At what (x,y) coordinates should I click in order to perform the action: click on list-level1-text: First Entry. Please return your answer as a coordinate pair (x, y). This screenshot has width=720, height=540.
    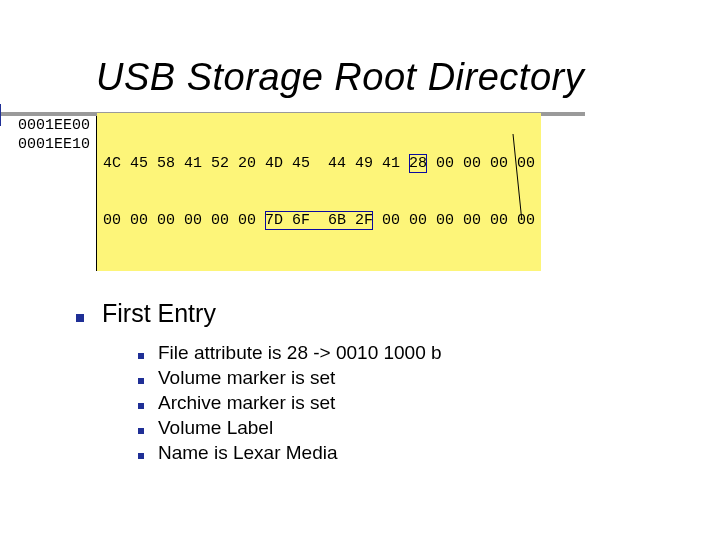
    Looking at the image, I should click on (159, 314).